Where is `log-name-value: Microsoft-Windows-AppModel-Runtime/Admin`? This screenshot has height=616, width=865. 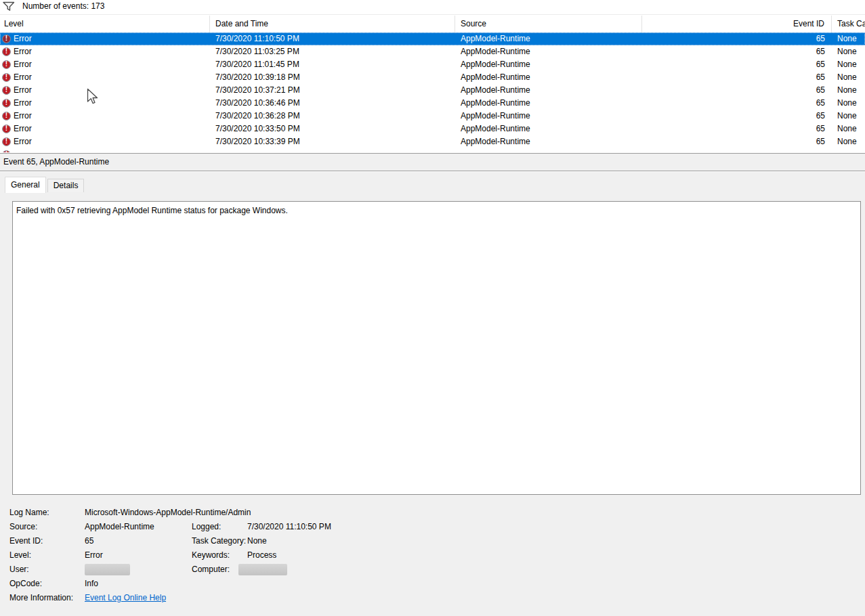
log-name-value: Microsoft-Windows-AppModel-Runtime/Admin is located at coordinates (168, 512).